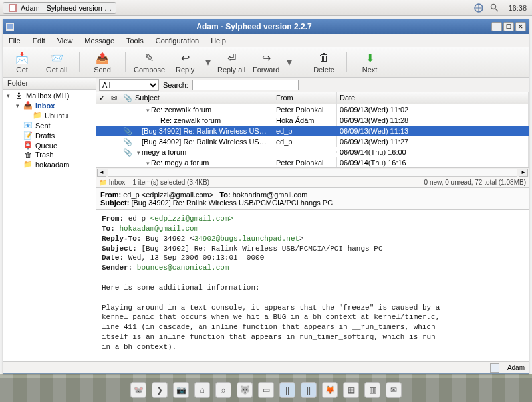  What do you see at coordinates (218, 41) in the screenshot?
I see `menu-help: Help` at bounding box center [218, 41].